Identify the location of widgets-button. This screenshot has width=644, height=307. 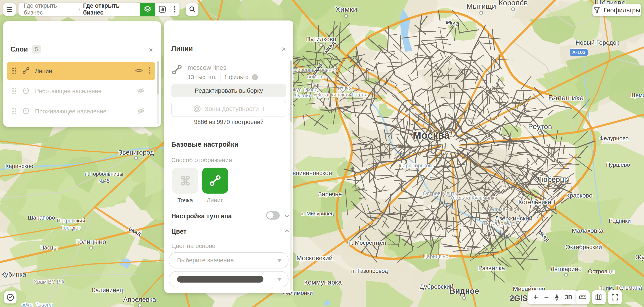
(162, 9).